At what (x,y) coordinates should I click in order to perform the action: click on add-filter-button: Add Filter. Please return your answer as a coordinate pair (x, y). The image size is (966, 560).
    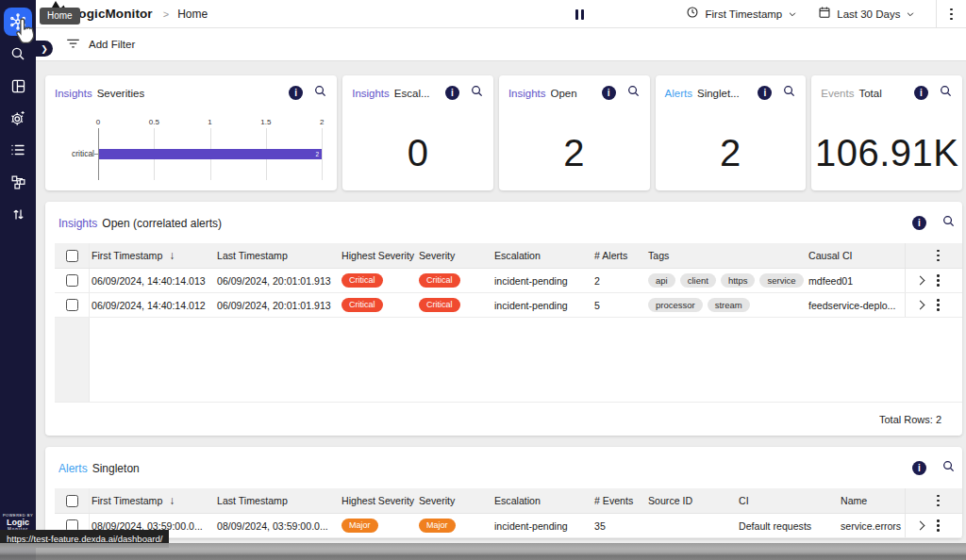
    Looking at the image, I should click on (111, 44).